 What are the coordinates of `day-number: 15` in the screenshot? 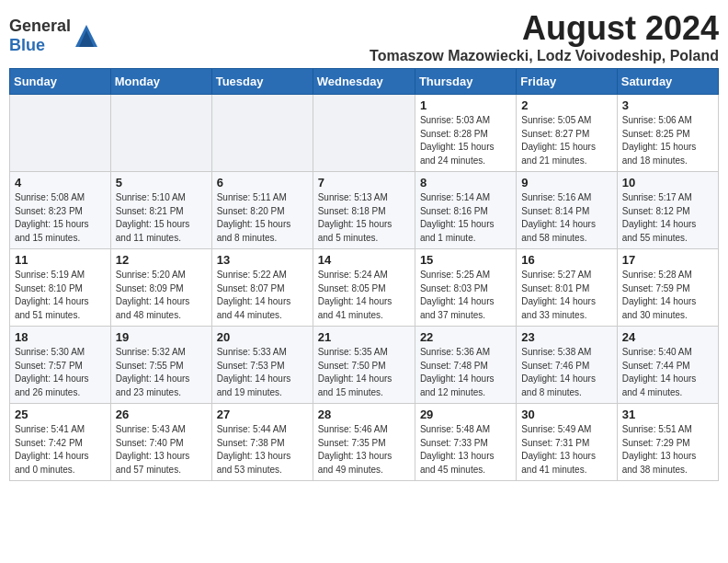 It's located at (465, 259).